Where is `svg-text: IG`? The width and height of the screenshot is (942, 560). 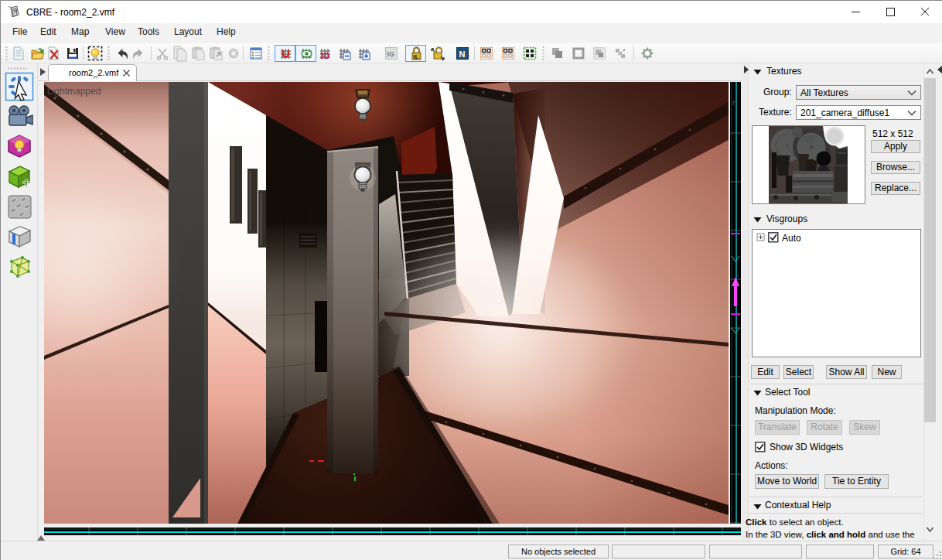
svg-text: IG is located at coordinates (391, 54).